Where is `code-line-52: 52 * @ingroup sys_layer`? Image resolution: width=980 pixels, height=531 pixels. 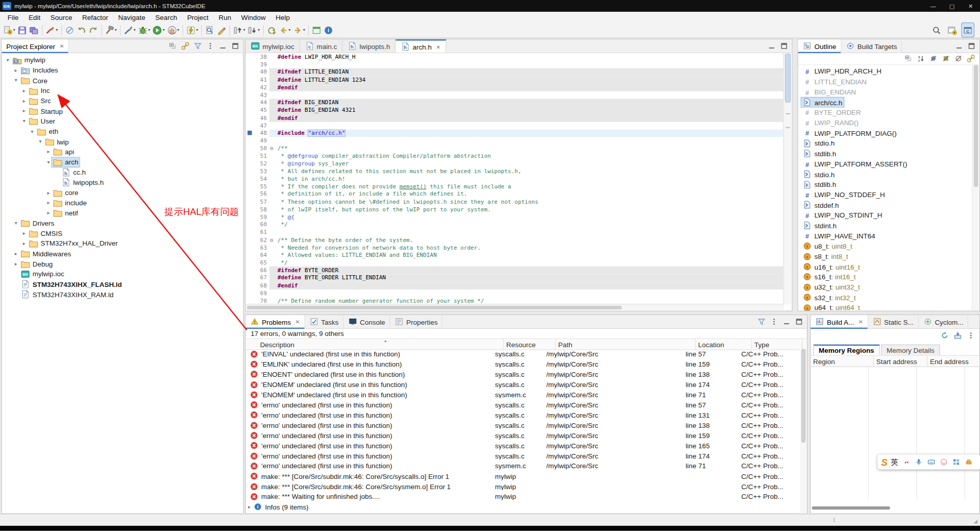
code-line-52: 52 * @ingroup sys_layer is located at coordinates (514, 163).